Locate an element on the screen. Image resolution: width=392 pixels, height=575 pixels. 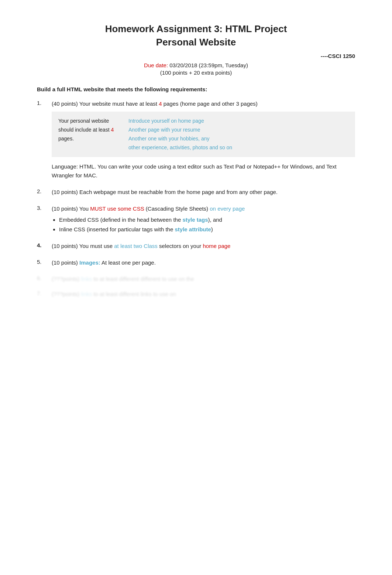
req-4-text: (10 points) You must use at least two Cl… is located at coordinates (141, 246).